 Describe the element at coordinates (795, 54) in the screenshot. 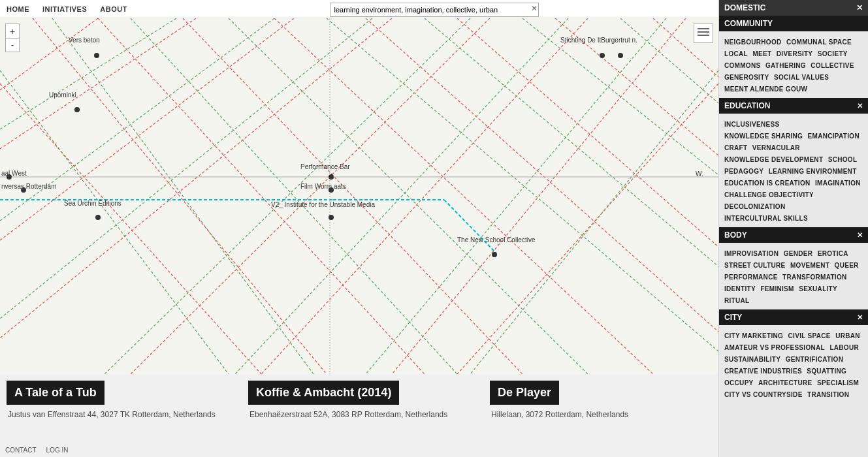

I see `tag-diversity: DIVERSITY` at that location.